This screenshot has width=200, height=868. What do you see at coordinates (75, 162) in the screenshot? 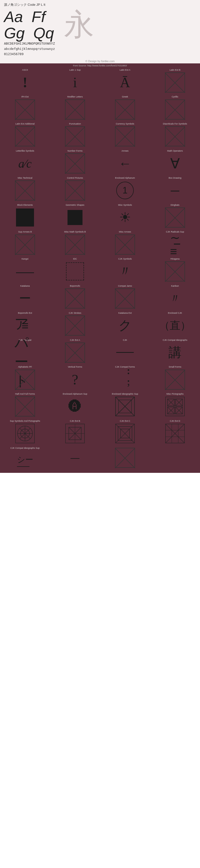
I see `cell-number-forms: Number Forms` at bounding box center [75, 162].